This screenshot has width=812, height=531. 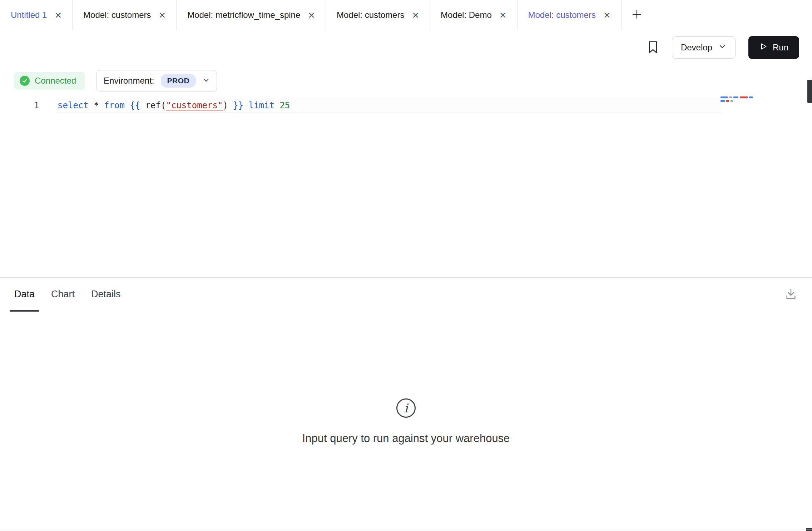 I want to click on toolbar: Develop Run, so click(x=406, y=48).